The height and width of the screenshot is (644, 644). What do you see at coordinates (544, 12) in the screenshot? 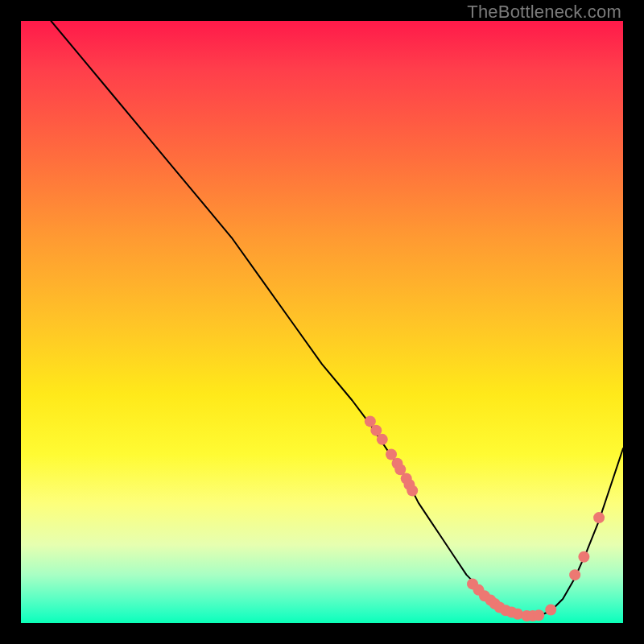
I see `watermark-text: TheBottleneck.com` at bounding box center [544, 12].